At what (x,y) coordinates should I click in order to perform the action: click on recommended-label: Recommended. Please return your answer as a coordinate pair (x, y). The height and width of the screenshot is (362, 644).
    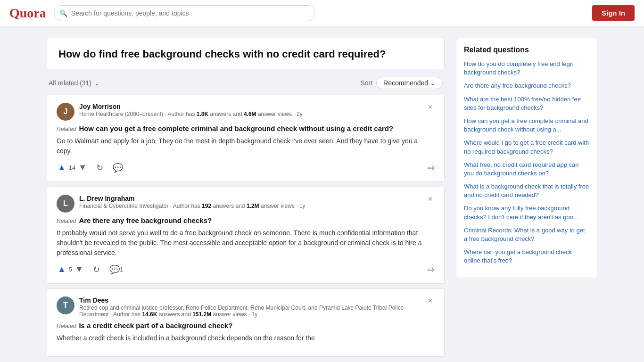
    Looking at the image, I should click on (405, 83).